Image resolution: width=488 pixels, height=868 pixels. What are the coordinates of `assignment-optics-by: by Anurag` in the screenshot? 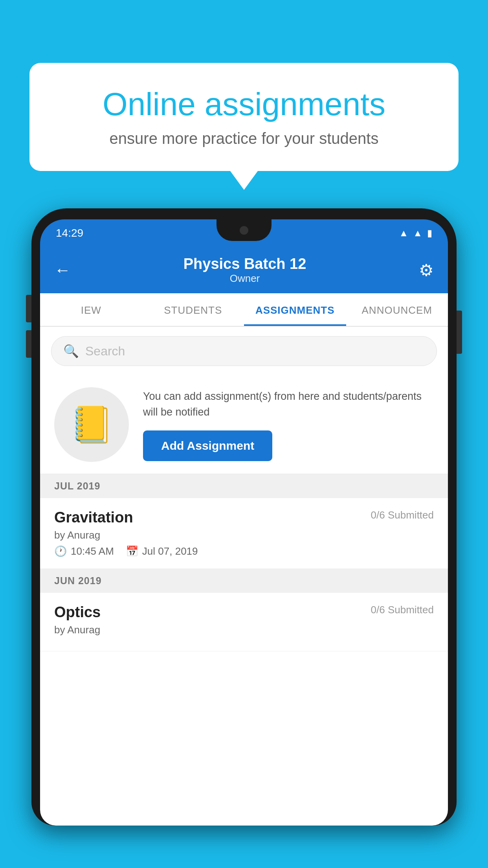 It's located at (244, 630).